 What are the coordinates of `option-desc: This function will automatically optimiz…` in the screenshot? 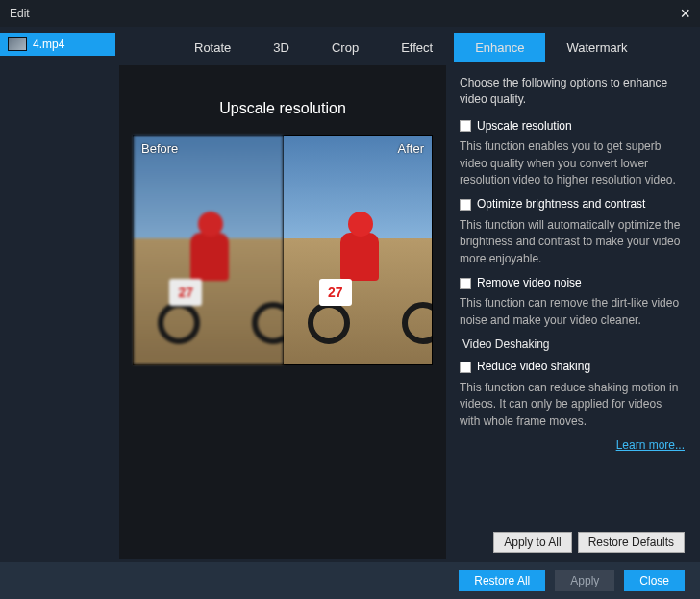 It's located at (572, 242).